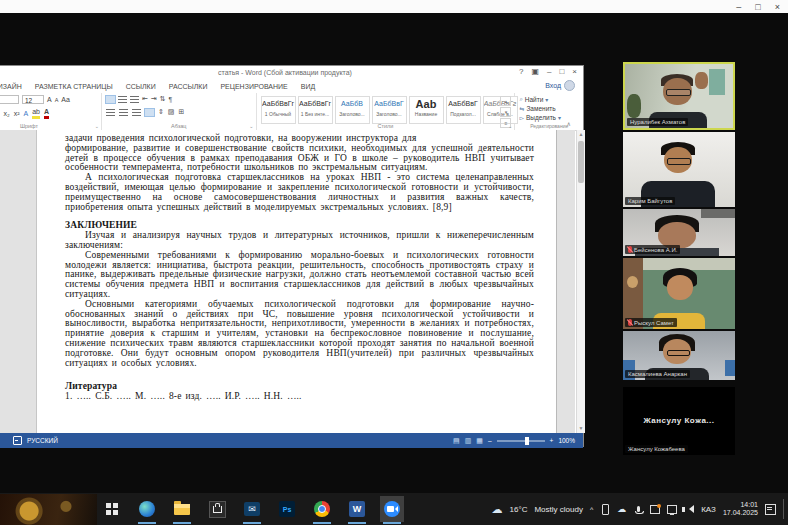  Describe the element at coordinates (540, 100) in the screenshot. I see `find-button: ⌕ Найти ▾` at that location.